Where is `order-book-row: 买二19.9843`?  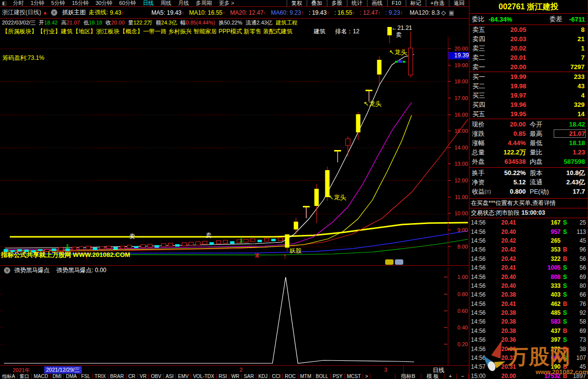 order-book-row: 买二19.9843 is located at coordinates (528, 86).